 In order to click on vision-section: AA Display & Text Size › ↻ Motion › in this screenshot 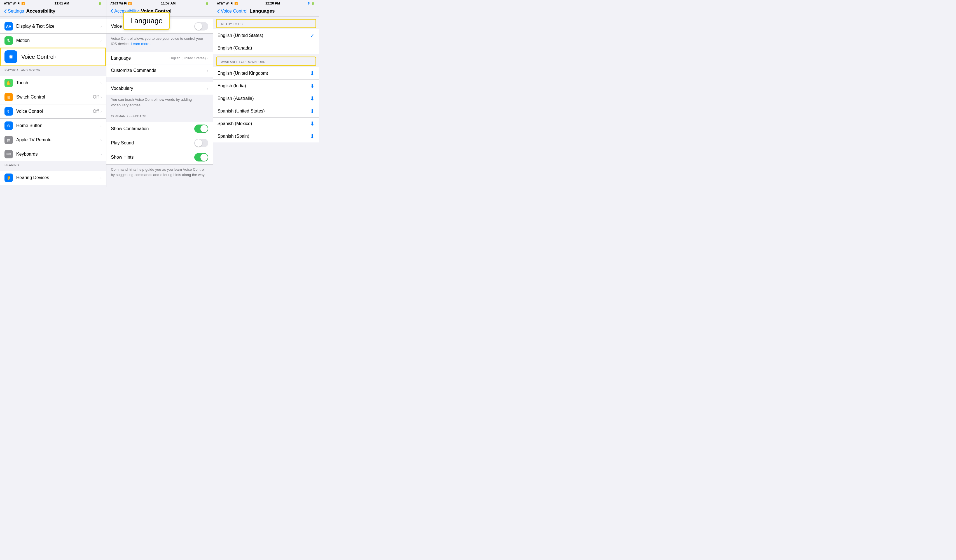, I will do `click(53, 33)`.